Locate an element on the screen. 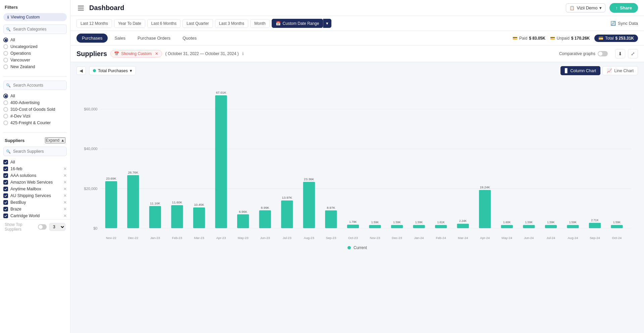 The width and height of the screenshot is (644, 333). remove-cartridge-button: ✕ is located at coordinates (65, 216).